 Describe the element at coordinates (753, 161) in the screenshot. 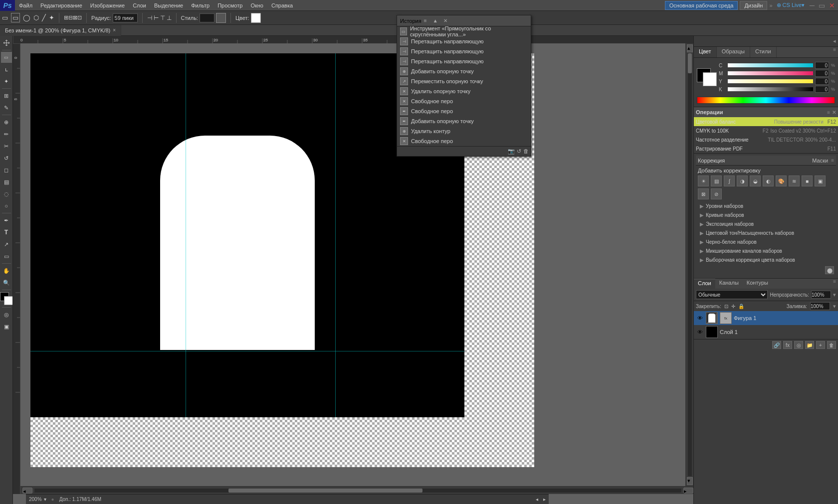

I see `correction-tab: Коррекция` at that location.